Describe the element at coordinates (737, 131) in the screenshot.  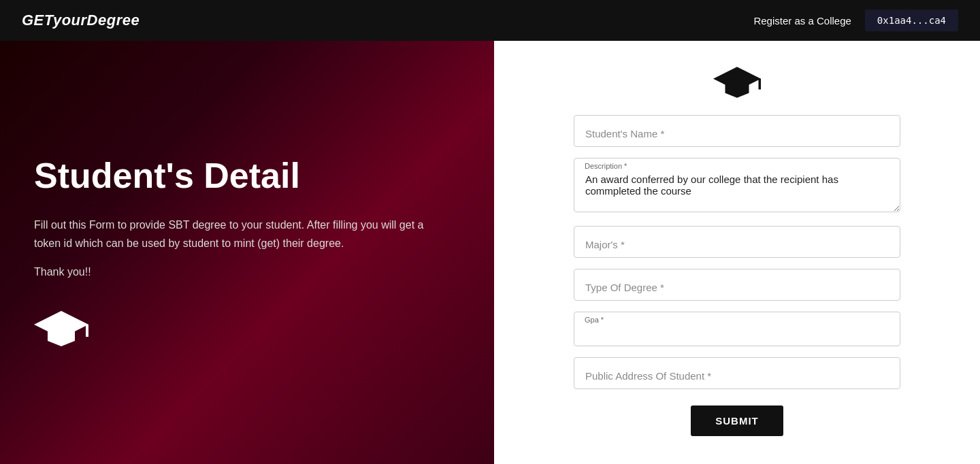
I see `student-name-field` at that location.